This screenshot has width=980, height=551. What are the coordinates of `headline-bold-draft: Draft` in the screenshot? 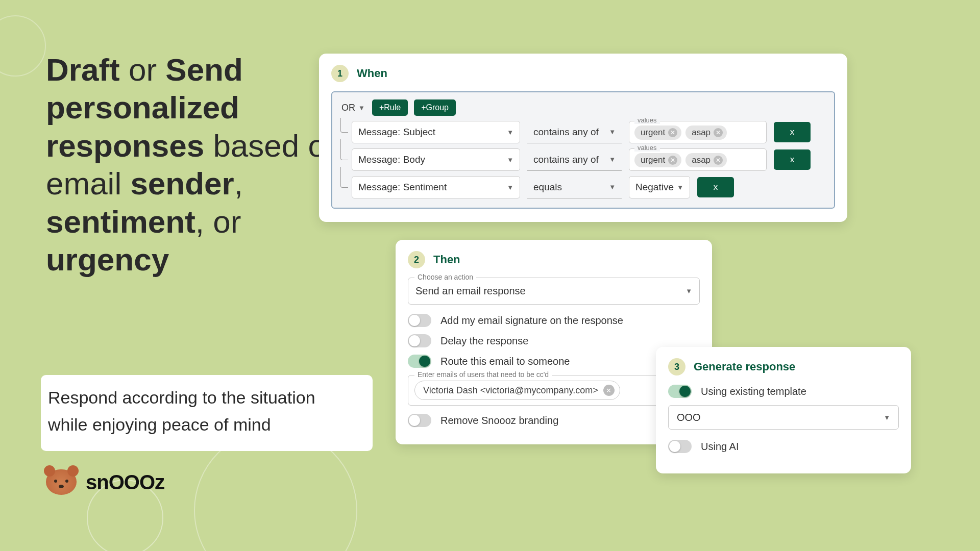 It's located at (83, 69).